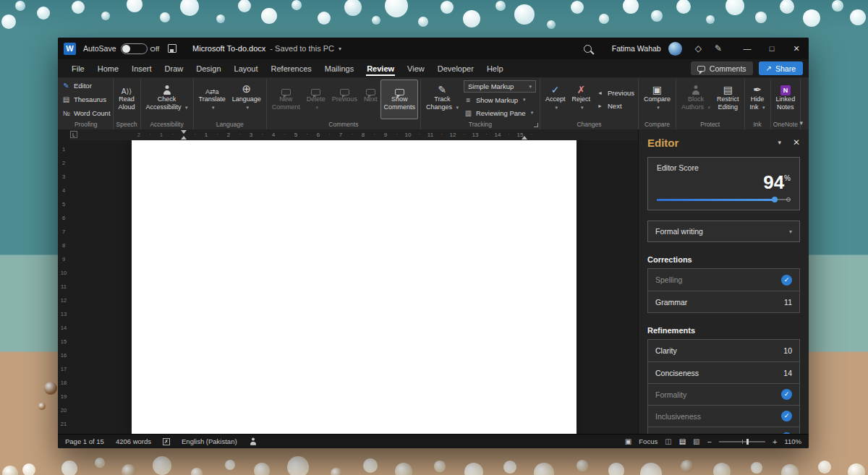  What do you see at coordinates (109, 69) in the screenshot?
I see `tab-home: Home` at bounding box center [109, 69].